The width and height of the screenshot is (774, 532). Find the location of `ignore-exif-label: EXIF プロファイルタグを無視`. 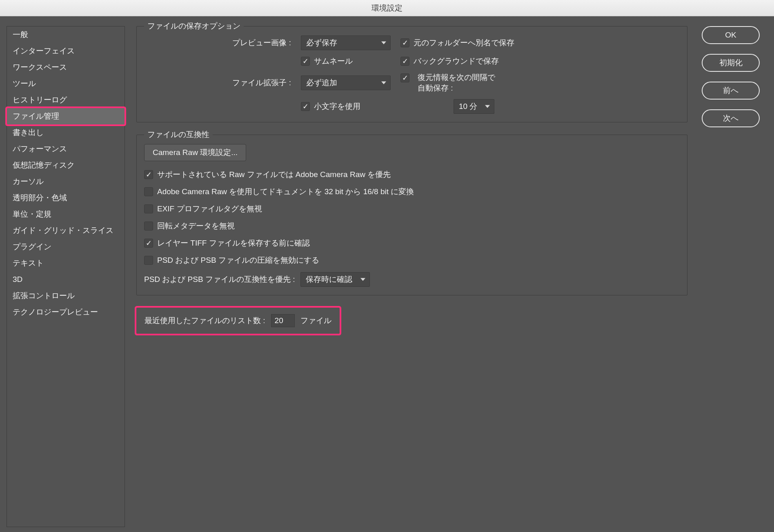

ignore-exif-label: EXIF プロファイルタグを無視 is located at coordinates (210, 209).